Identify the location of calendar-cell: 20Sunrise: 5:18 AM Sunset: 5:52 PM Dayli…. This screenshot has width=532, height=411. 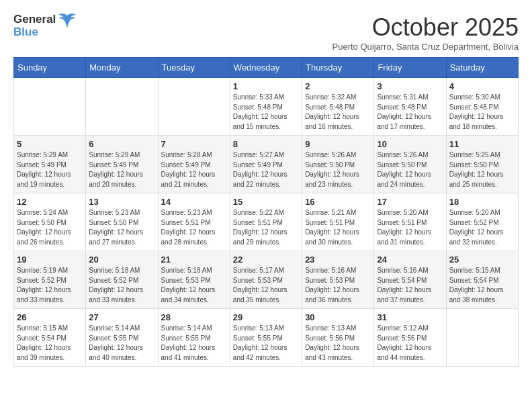
(122, 280).